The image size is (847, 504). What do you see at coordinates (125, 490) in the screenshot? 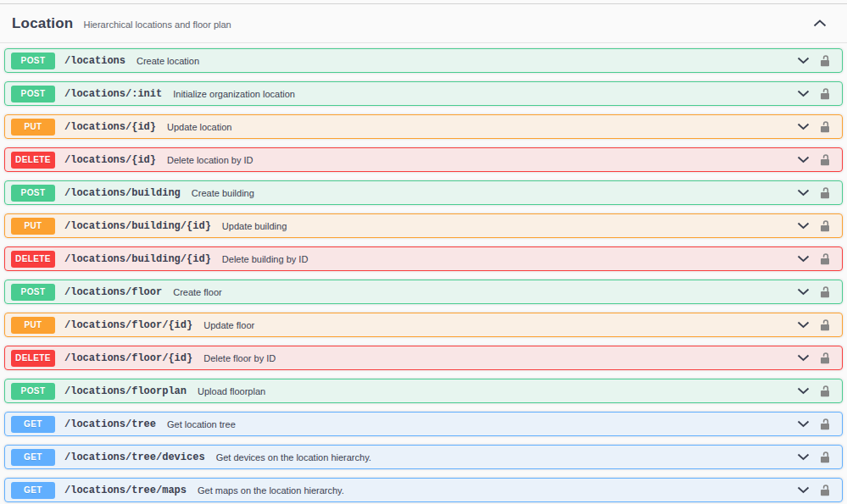
I see `endpoint-path: /locations/tree/maps` at bounding box center [125, 490].